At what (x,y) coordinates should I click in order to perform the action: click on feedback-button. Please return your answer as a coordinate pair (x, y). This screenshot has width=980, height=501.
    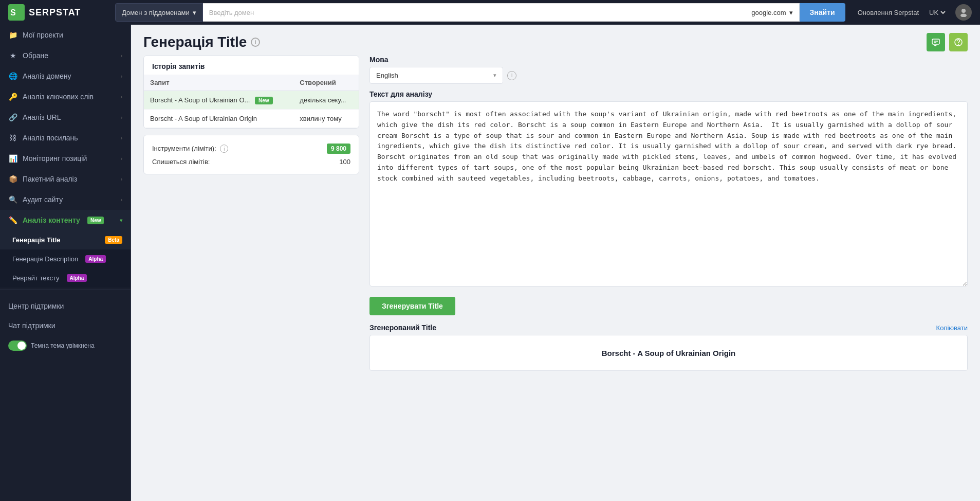
    Looking at the image, I should click on (936, 42).